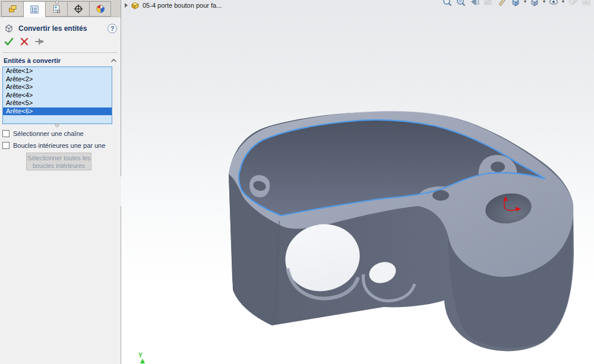 This screenshot has height=364, width=594. I want to click on tab-dimxpert-manager, so click(78, 9).